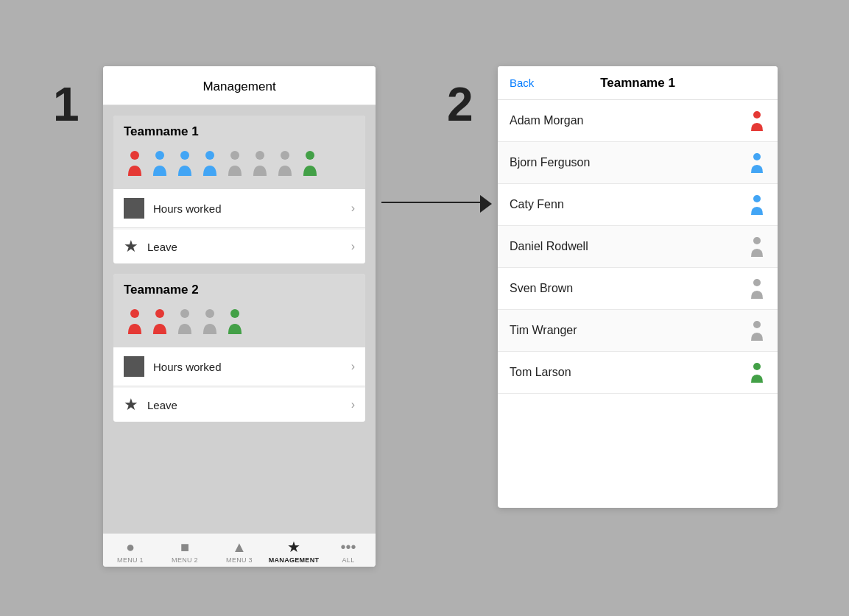 This screenshot has height=616, width=849. Describe the element at coordinates (130, 552) in the screenshot. I see `tab-menu1: ● MENU 1` at that location.